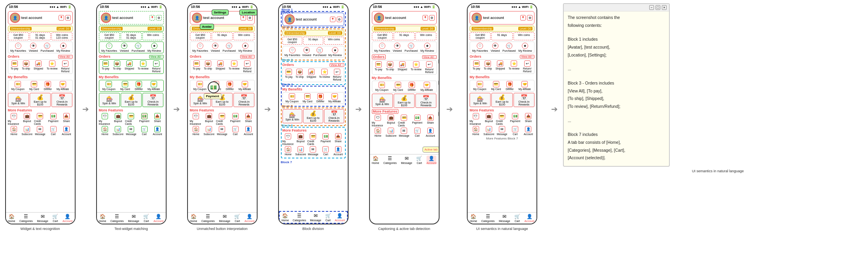 The height and width of the screenshot is (258, 868). What do you see at coordinates (14, 66) in the screenshot?
I see `order-topay-1: 💳To pay` at bounding box center [14, 66].